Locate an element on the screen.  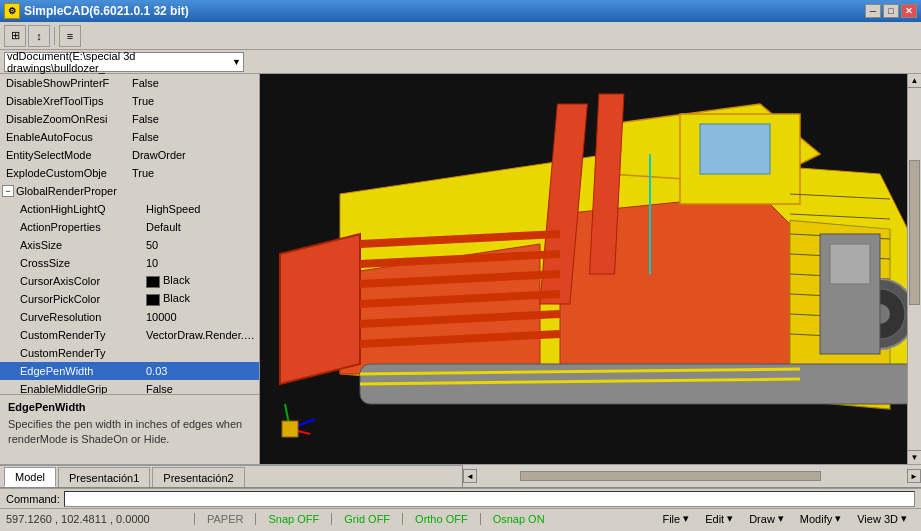
title-bar: ⚙ SimpleCAD(6.6021.0.1 32 bit) ─ □ ✕ is located at coordinates (460, 11).